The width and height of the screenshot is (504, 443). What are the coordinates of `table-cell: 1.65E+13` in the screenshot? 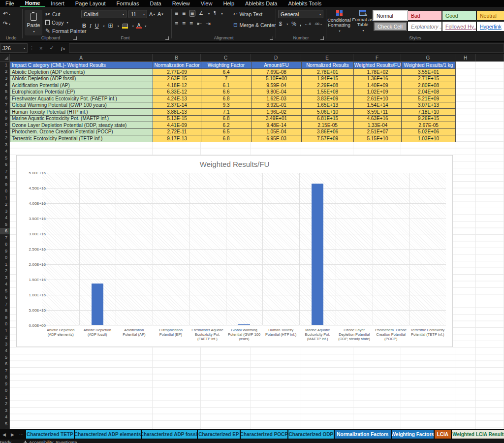 It's located at (328, 106).